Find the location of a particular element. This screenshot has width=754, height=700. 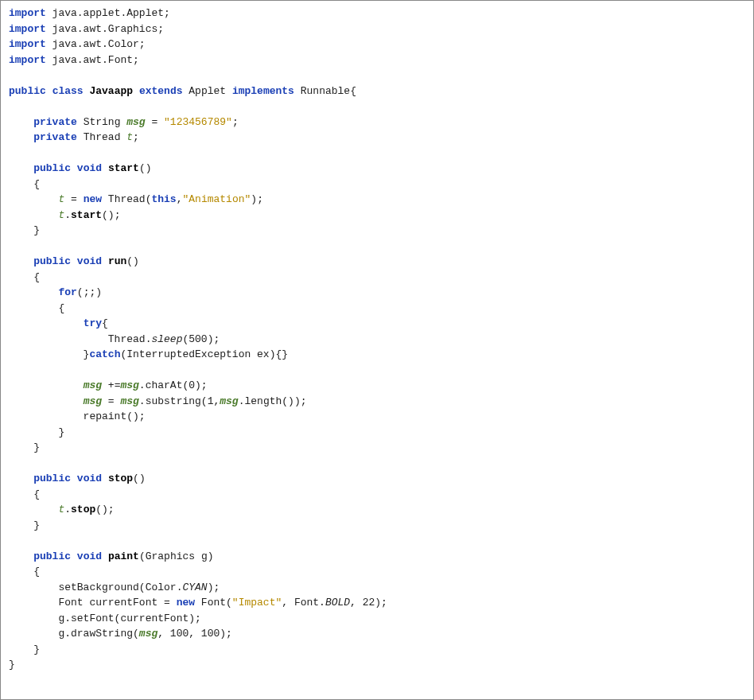

code-line: msg +=msg.charAt(0); is located at coordinates (377, 386).